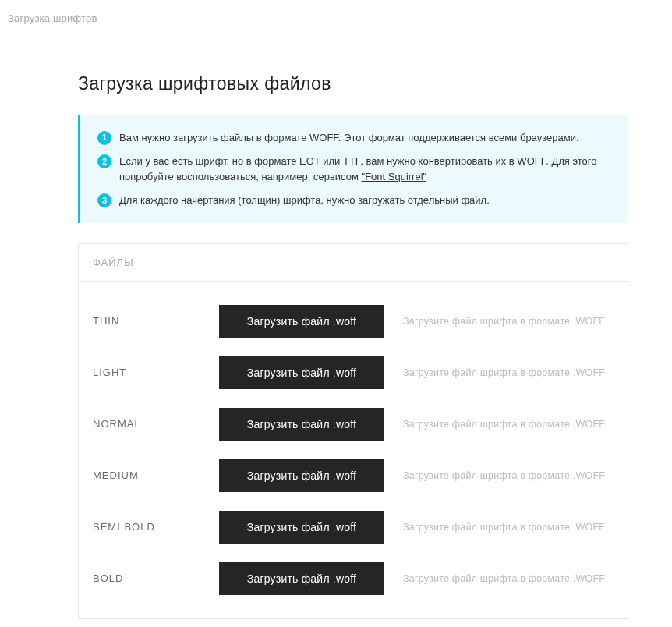  I want to click on file-row-bold: BOLD Загрузить файл .woff Загрузите файл…, so click(353, 579).